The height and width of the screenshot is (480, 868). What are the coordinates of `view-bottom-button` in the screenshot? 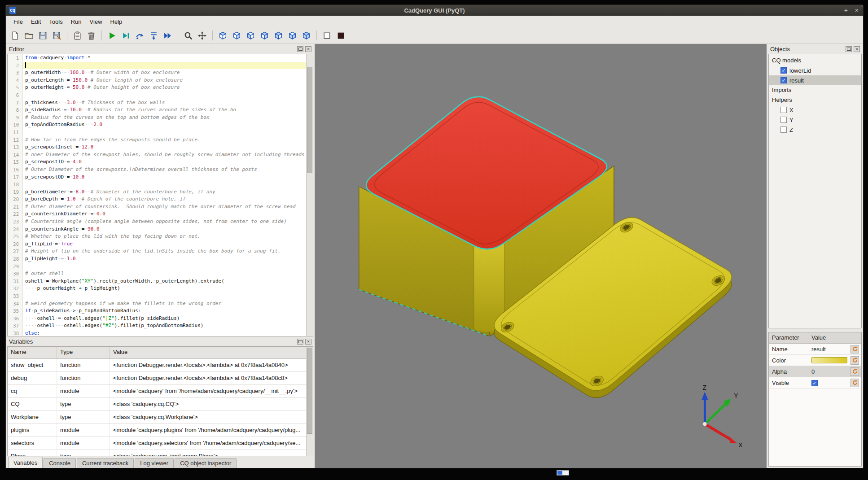 It's located at (265, 36).